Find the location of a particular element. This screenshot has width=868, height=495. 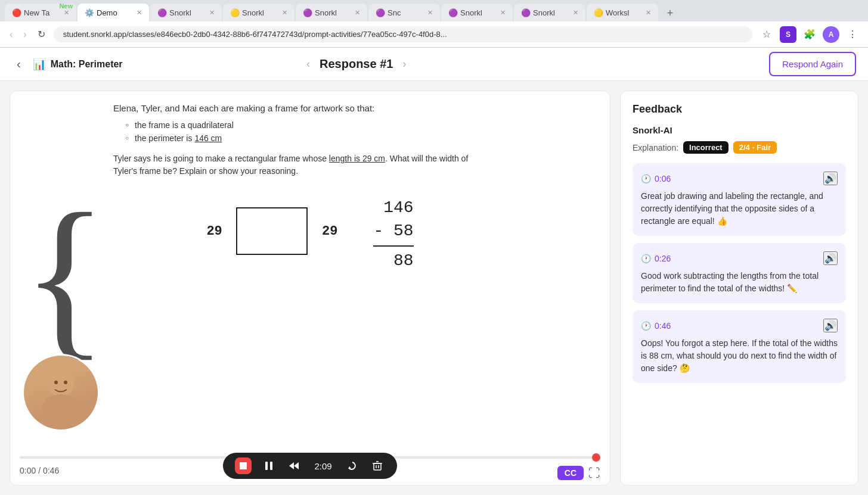

explanation-label: Explanation: is located at coordinates (656, 148).